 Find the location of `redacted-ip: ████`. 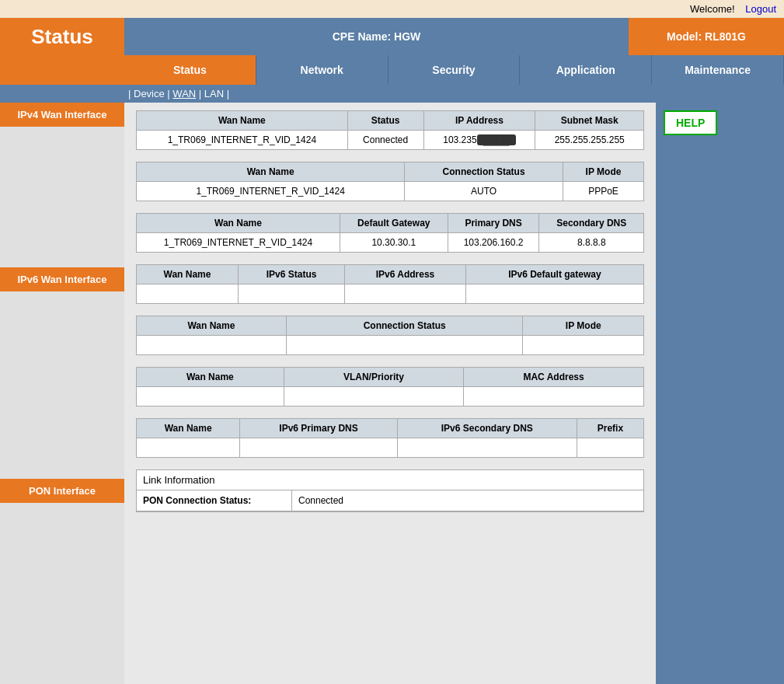

redacted-ip: ████ is located at coordinates (497, 140).